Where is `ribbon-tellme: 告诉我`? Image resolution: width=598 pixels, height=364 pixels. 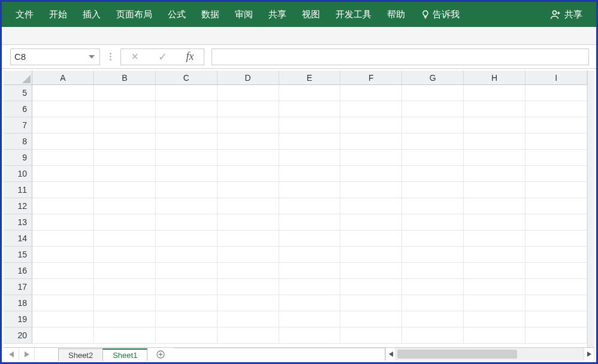 ribbon-tellme: 告诉我 is located at coordinates (440, 14).